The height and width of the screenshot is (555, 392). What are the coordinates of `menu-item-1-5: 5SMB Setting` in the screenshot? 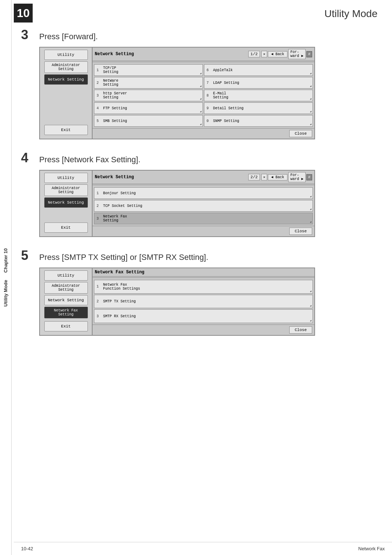 It's located at (148, 121).